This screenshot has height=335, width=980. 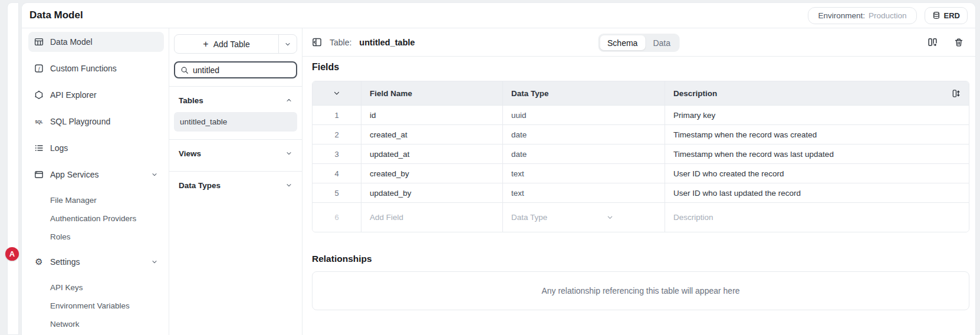 I want to click on gear-icon: ⚙, so click(x=39, y=262).